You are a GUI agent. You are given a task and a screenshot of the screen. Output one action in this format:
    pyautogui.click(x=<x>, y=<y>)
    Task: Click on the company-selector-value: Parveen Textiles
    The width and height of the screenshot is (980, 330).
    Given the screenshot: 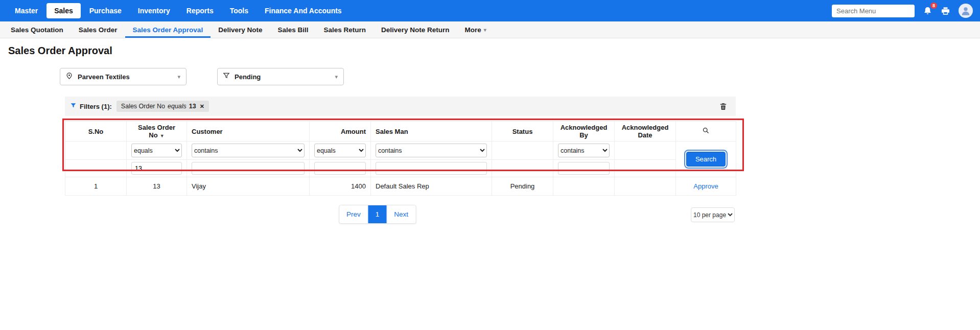 What is the action you would take?
    pyautogui.click(x=104, y=77)
    